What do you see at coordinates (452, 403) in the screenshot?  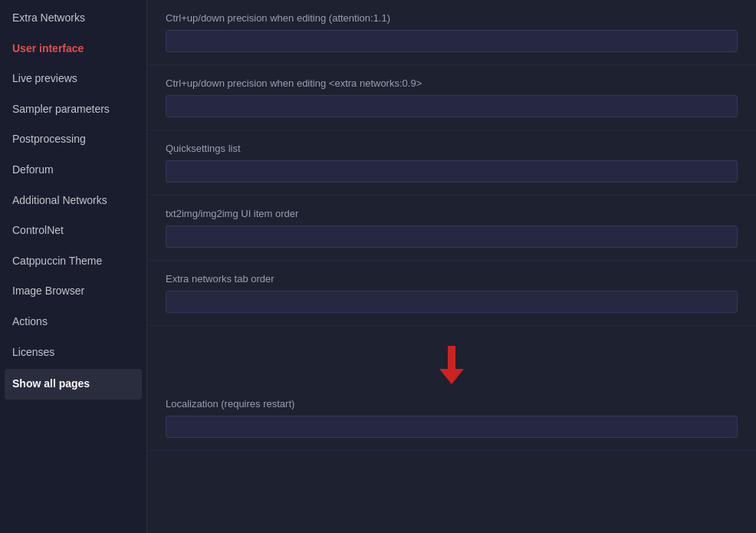 I see `setting-label-localization: Localization (requires restart)` at bounding box center [452, 403].